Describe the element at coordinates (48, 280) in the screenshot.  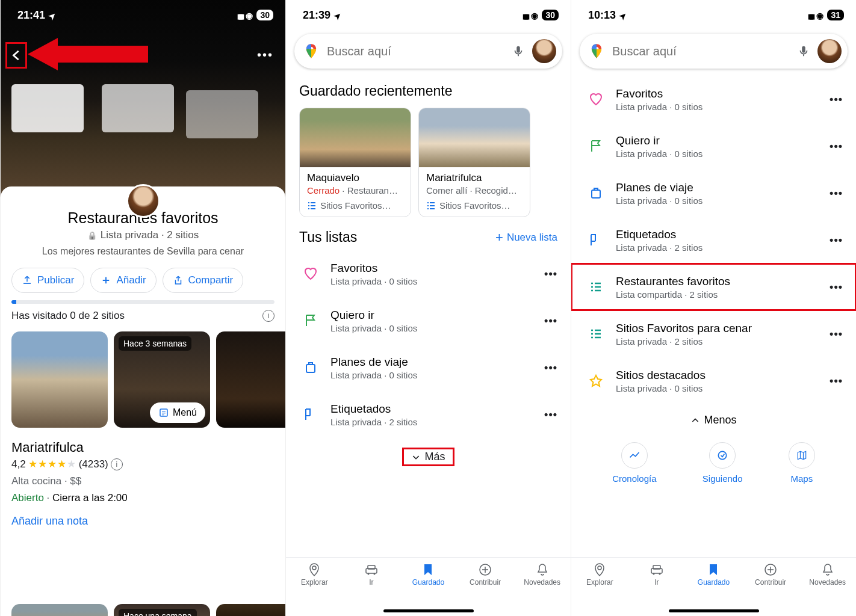
I see `publish-button: Publicar` at that location.